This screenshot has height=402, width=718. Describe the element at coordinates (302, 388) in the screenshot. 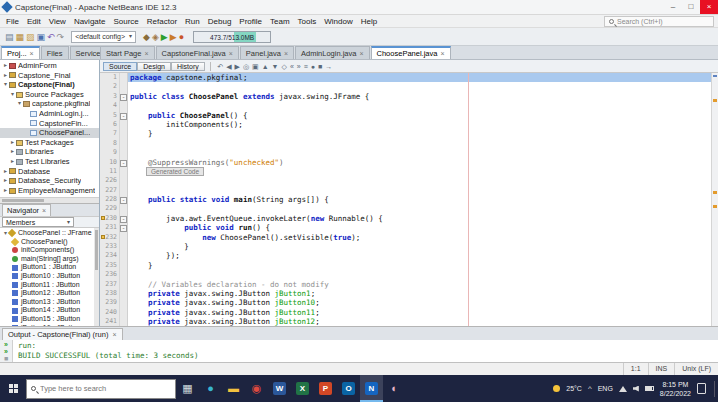

I see `taskbar-app-excel: X` at that location.